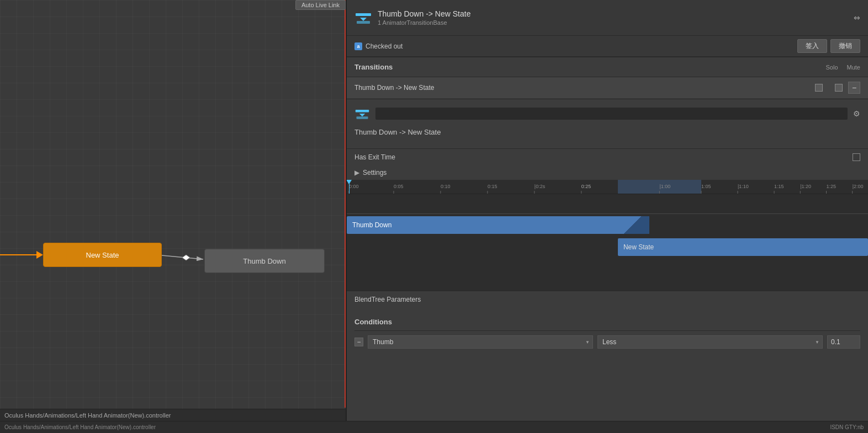 This screenshot has height=433, width=868. What do you see at coordinates (362, 114) in the screenshot?
I see `transition-detail-icon-svg` at bounding box center [362, 114].